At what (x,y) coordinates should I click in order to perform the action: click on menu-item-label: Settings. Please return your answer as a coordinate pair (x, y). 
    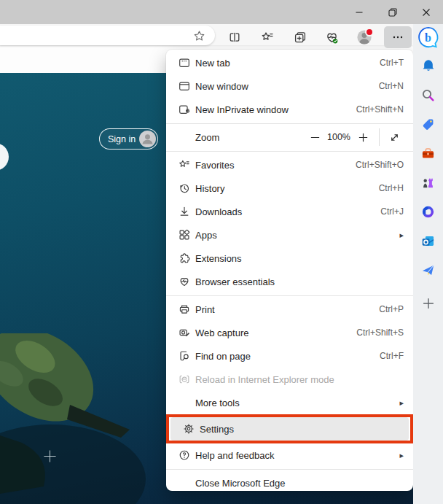
    Looking at the image, I should click on (217, 429).